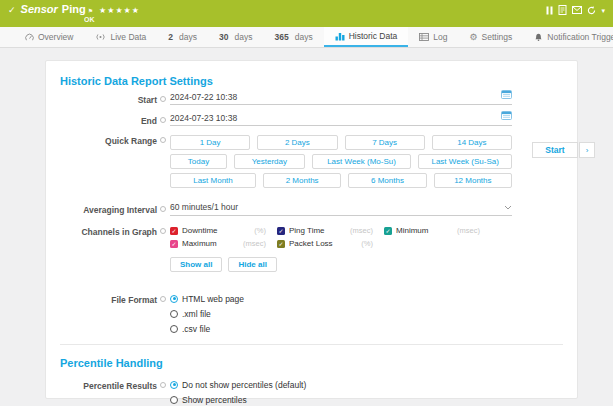  Describe the element at coordinates (120, 10) in the screenshot. I see `priority-stars: ★★★★★` at that location.